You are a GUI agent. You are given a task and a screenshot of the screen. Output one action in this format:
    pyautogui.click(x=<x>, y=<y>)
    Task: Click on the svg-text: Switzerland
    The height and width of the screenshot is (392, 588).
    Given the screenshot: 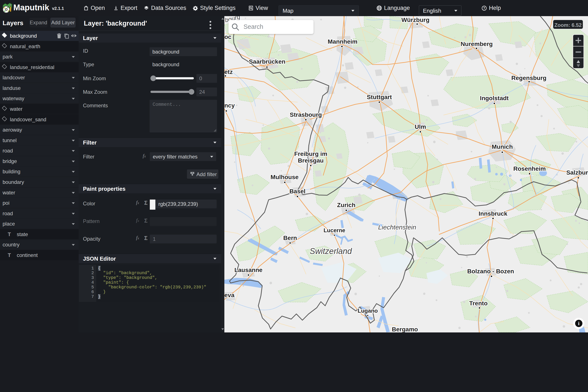 What is the action you would take?
    pyautogui.click(x=331, y=251)
    